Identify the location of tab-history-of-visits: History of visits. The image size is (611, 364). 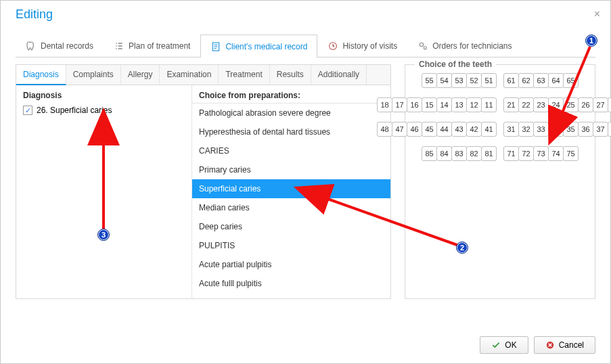
(363, 46).